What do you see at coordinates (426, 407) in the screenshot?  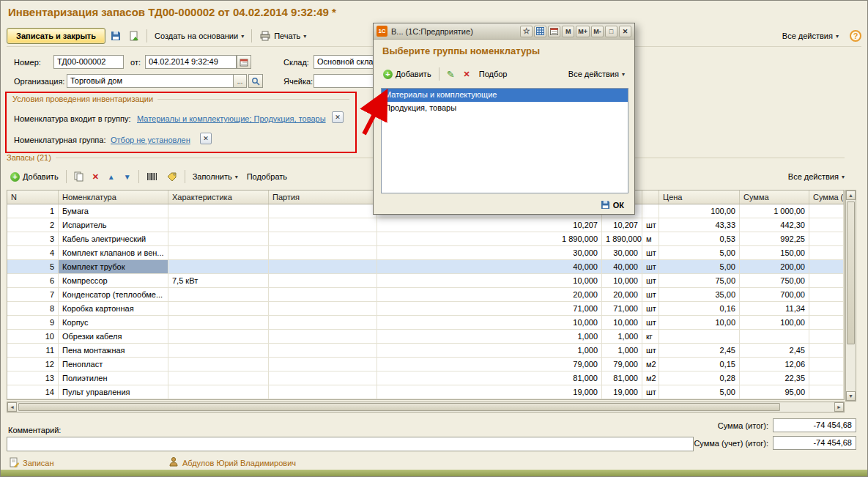 I see `horizontal-scrollbar: ◄ ►` at bounding box center [426, 407].